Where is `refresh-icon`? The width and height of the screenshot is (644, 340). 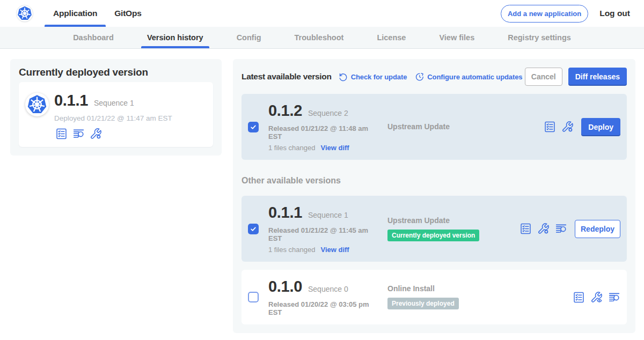
refresh-icon is located at coordinates (343, 77).